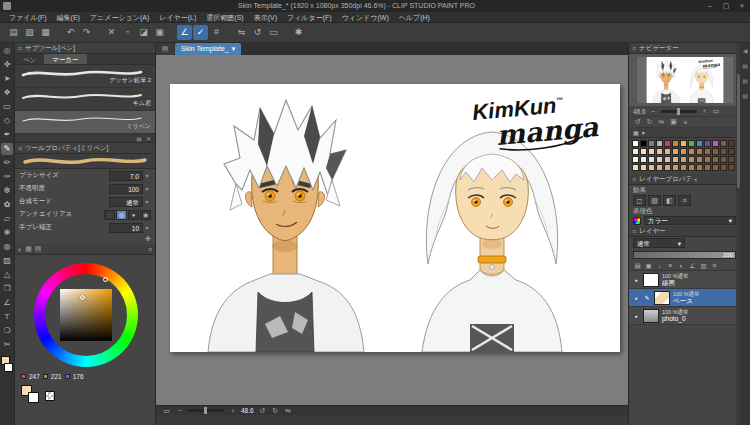 Image resolution: width=750 pixels, height=425 pixels. I want to click on navigator-thumbnail, so click(685, 80).